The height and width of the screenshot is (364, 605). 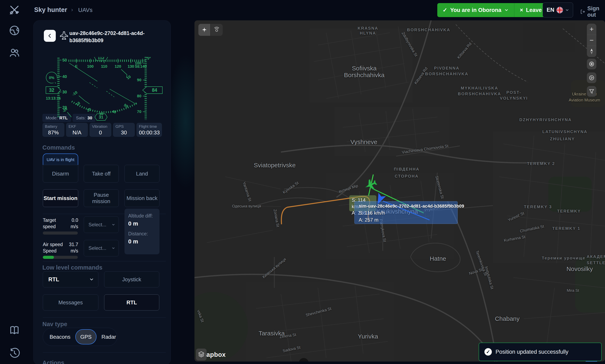 I want to click on messages-button: Messages, so click(x=71, y=302).